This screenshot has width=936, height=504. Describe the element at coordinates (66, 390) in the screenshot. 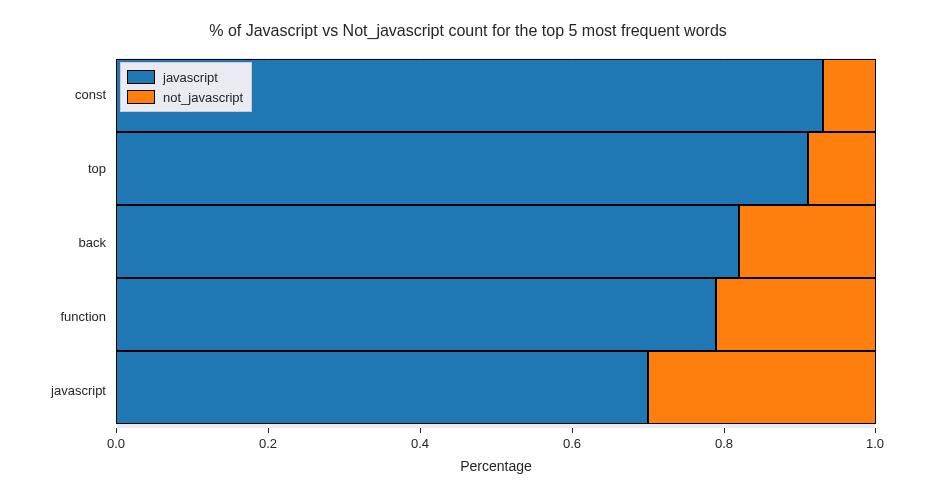

I see `ytick-label: javascript` at that location.